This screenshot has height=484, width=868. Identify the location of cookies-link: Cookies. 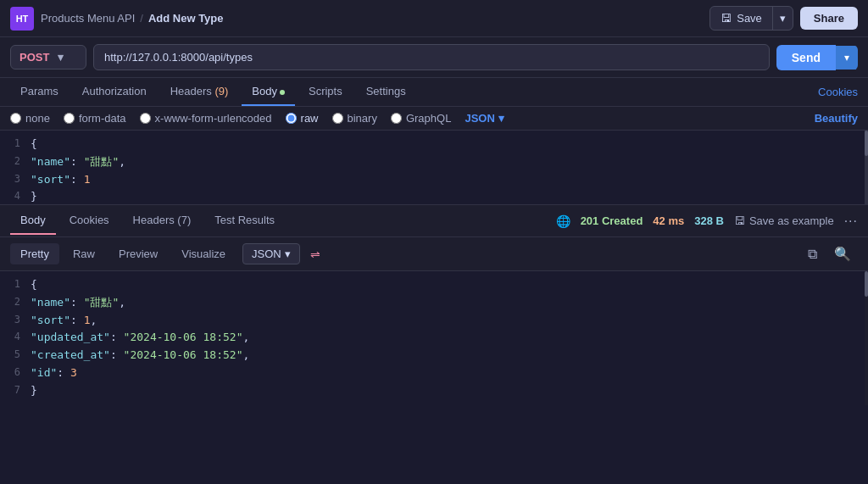
(837, 92).